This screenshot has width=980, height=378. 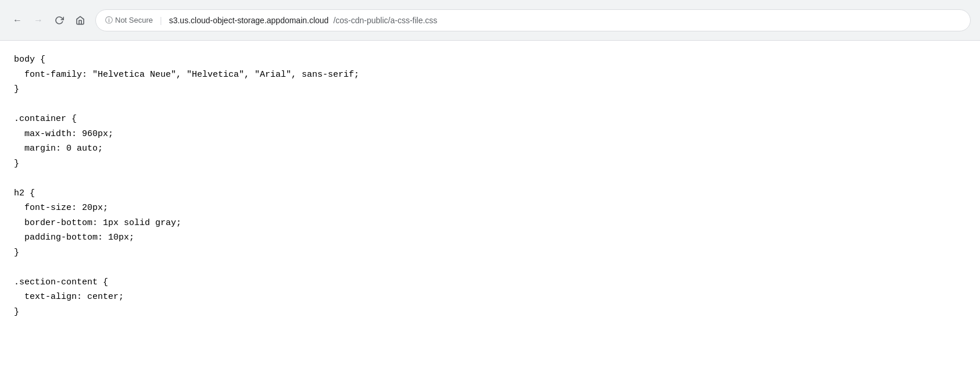 What do you see at coordinates (38, 20) in the screenshot?
I see `forward-button: →` at bounding box center [38, 20].